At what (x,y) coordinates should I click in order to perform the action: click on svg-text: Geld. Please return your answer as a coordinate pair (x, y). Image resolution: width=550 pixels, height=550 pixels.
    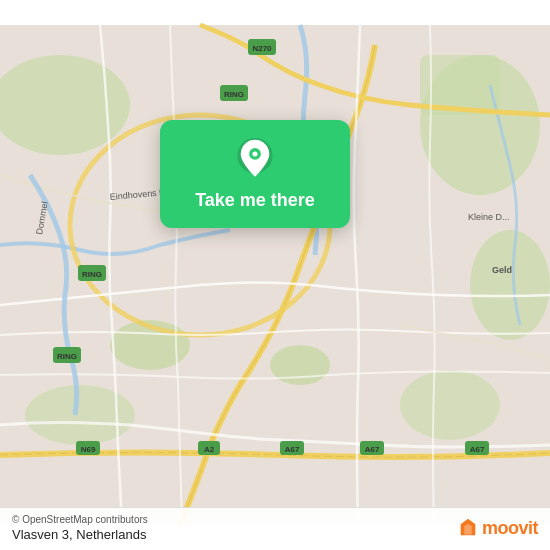
    Looking at the image, I should click on (502, 270).